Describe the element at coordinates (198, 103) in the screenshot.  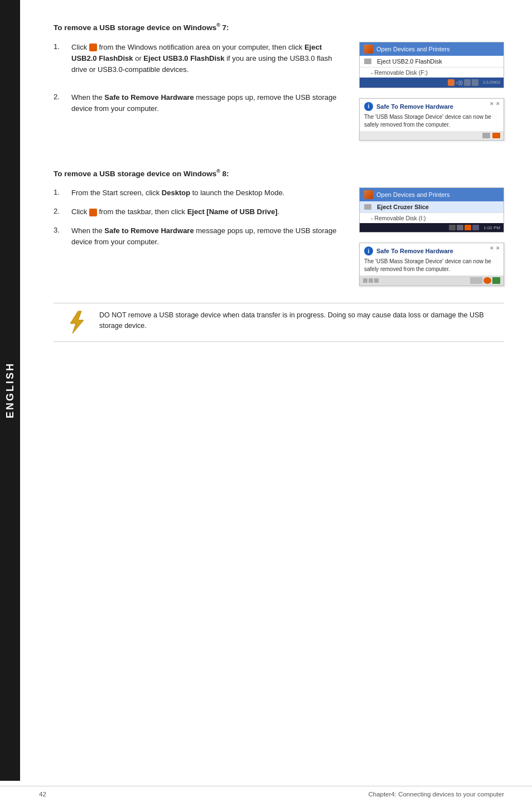
I see `win7-step2: 2. When the Safe to Remove Hardware mess…` at that location.